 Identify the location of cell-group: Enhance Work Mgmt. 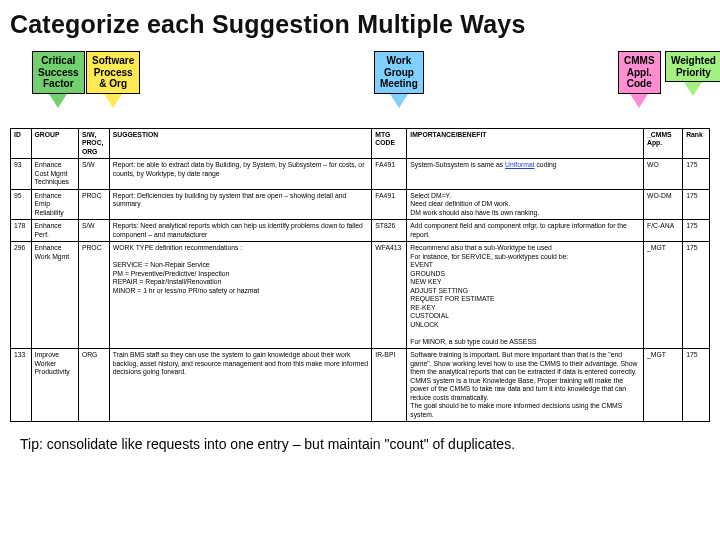
(54, 296).